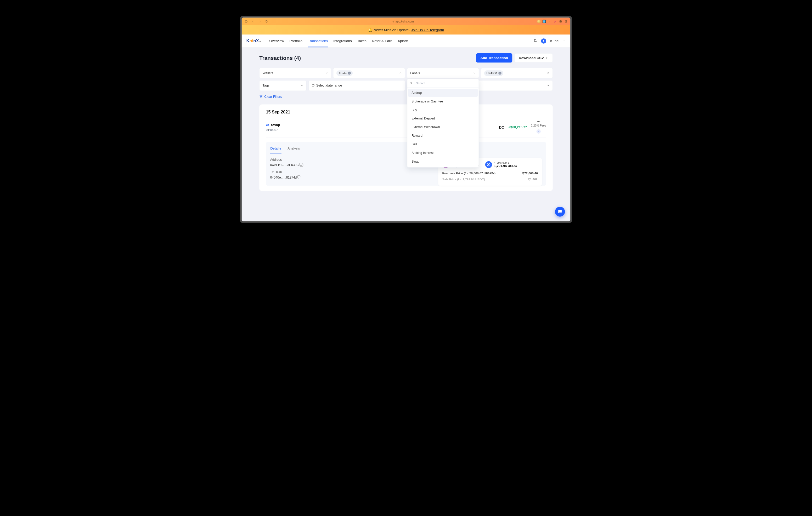 The image size is (812, 516). What do you see at coordinates (560, 212) in the screenshot?
I see `chat-fab` at bounding box center [560, 212].